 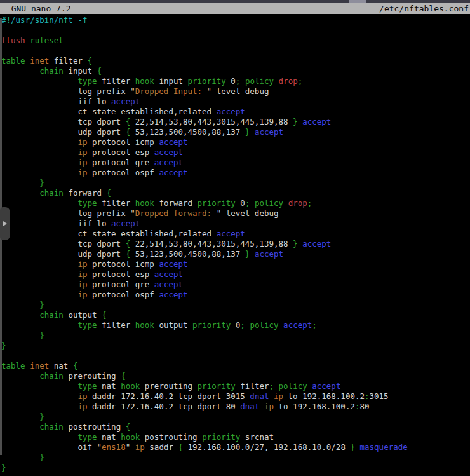 What do you see at coordinates (211, 244) in the screenshot?
I see `code-token: 22,514,53,80,443,3015,445,139,88` at bounding box center [211, 244].